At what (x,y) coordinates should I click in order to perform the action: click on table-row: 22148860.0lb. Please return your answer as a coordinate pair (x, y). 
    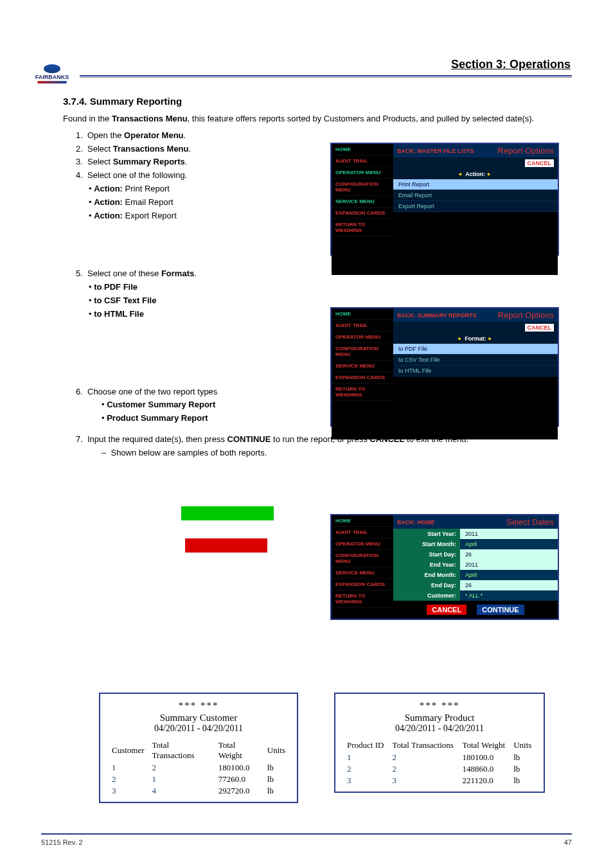
    Looking at the image, I should click on (440, 769).